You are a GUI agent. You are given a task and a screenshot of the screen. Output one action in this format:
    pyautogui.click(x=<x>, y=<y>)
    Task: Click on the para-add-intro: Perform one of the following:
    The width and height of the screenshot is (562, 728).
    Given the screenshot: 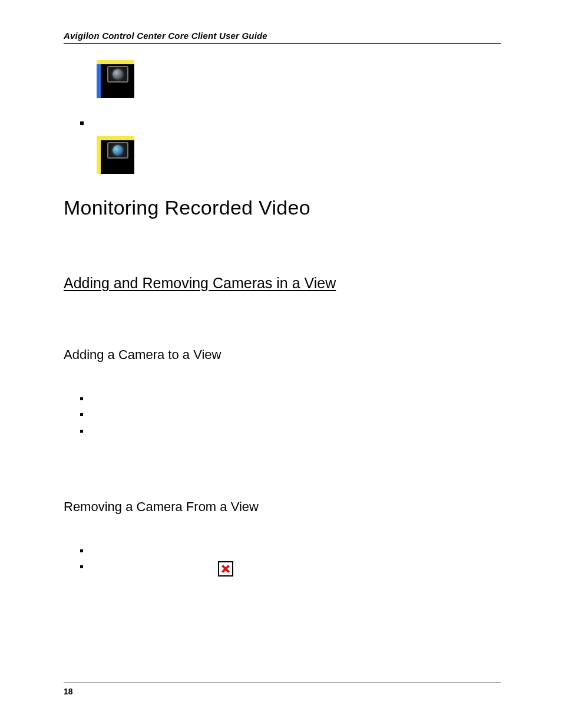 What is the action you would take?
    pyautogui.click(x=282, y=378)
    